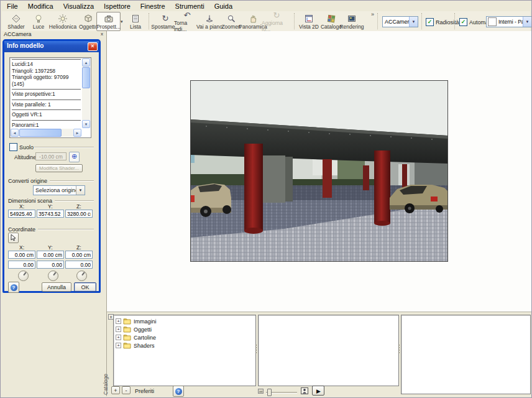  Describe the element at coordinates (21, 147) in the screenshot. I see `suolo-checkbox: Suolo` at that location.